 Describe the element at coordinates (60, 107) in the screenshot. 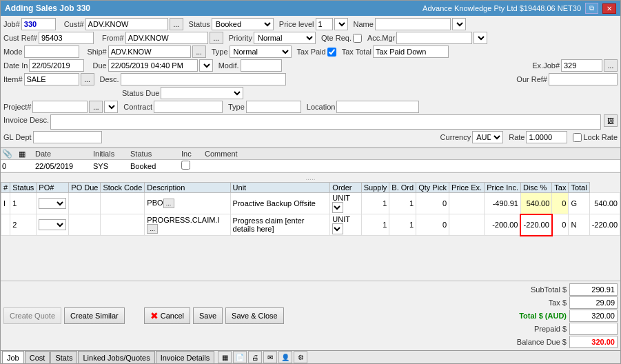

I see `project-field` at that location.